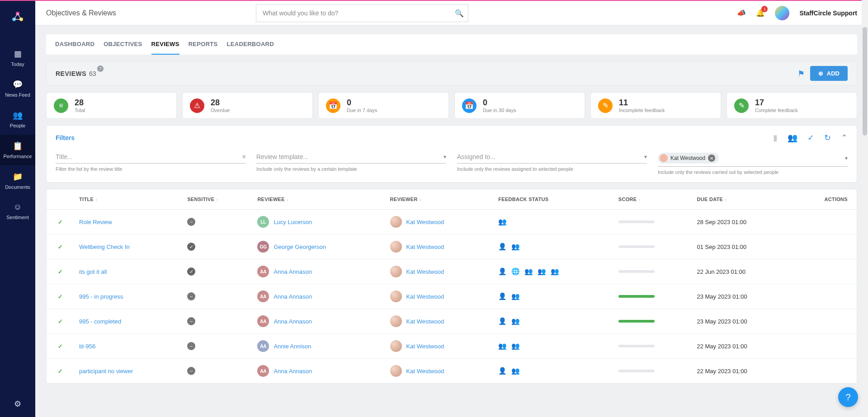 The height and width of the screenshot is (417, 868). I want to click on smile-icon: ☺, so click(18, 207).